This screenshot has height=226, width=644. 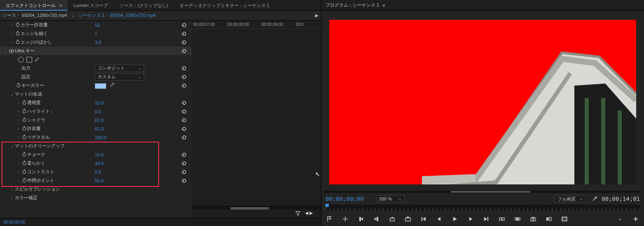 What do you see at coordinates (73, 16) in the screenshot?
I see `chevron-down-icon: ⌄` at bounding box center [73, 16].